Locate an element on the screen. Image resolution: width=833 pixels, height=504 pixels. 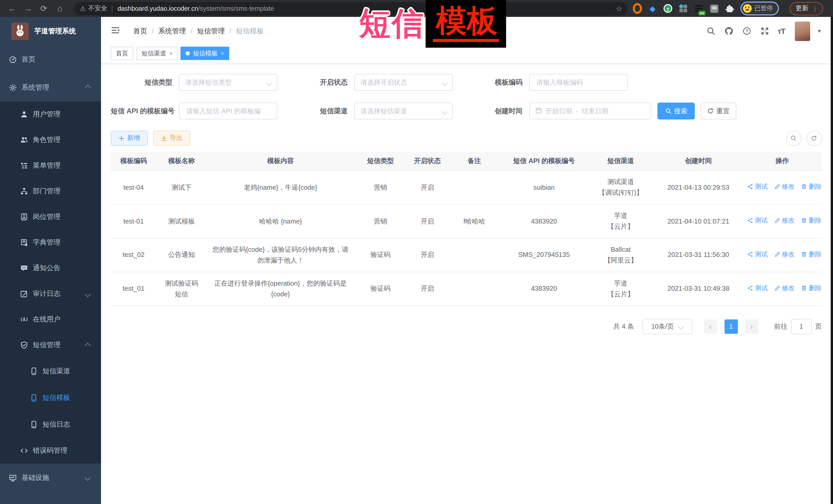
sidebar-item-posts: 岗位管理 is located at coordinates (51, 217).